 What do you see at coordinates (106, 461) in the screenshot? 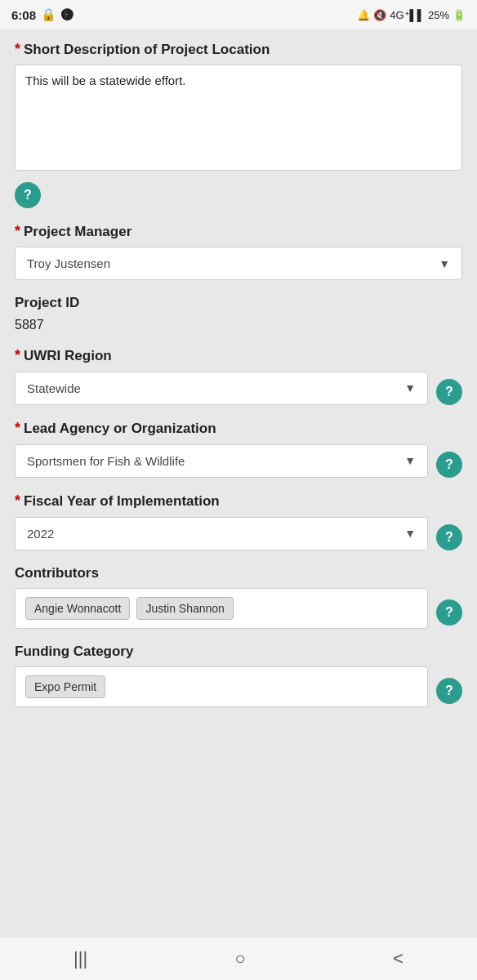
I see `lead-agency-value: Sportsmen for Fish & Wildlife` at bounding box center [106, 461].